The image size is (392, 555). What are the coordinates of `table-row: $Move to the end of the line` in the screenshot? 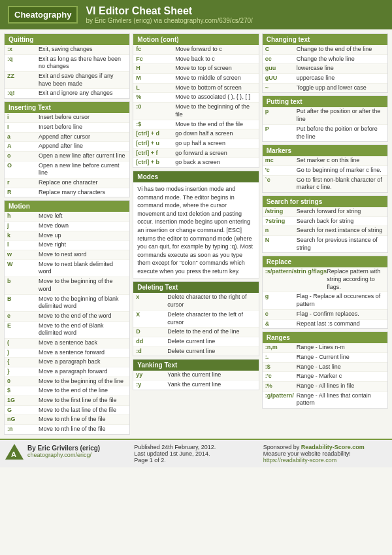 It's located at (67, 391).